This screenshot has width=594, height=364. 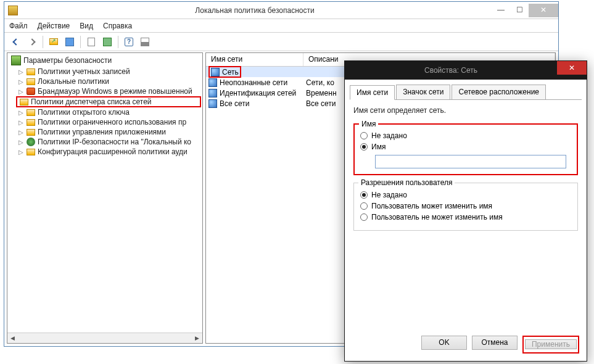 I want to click on titlebar: Локальная политика безопасности — ☐ ✕, so click(x=281, y=10).